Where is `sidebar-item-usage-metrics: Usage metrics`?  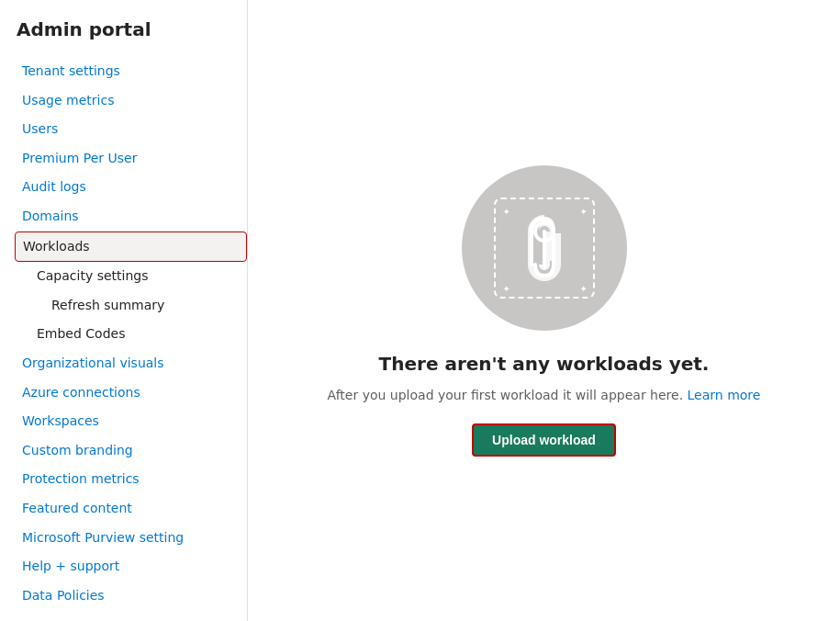 sidebar-item-usage-metrics: Usage metrics is located at coordinates (130, 101).